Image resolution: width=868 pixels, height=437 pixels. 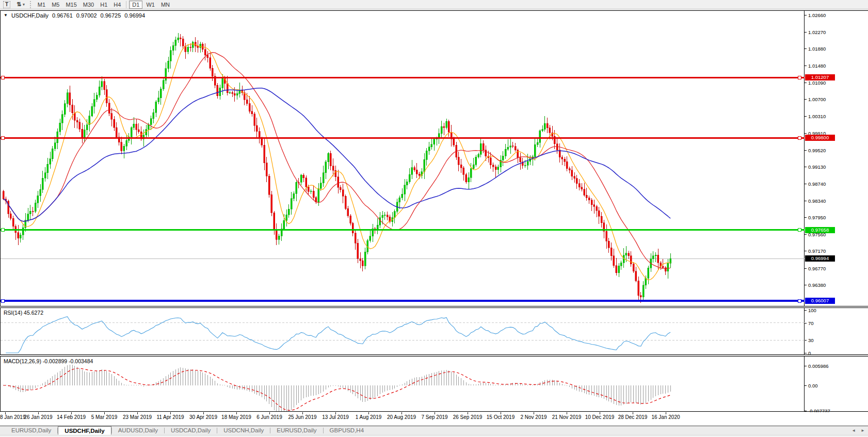 What do you see at coordinates (567, 417) in the screenshot?
I see `date-label: 21 Nov 2019` at bounding box center [567, 417].